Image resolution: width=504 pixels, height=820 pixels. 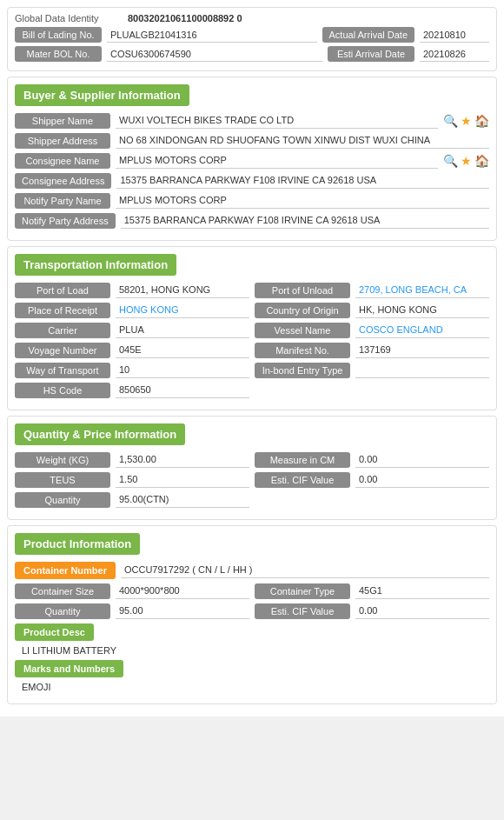 What do you see at coordinates (63, 591) in the screenshot?
I see `container-size-label: Container Size` at bounding box center [63, 591].